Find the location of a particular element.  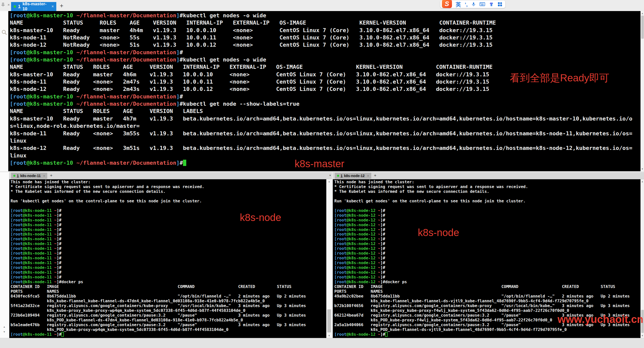

mic-icon is located at coordinates (474, 4).